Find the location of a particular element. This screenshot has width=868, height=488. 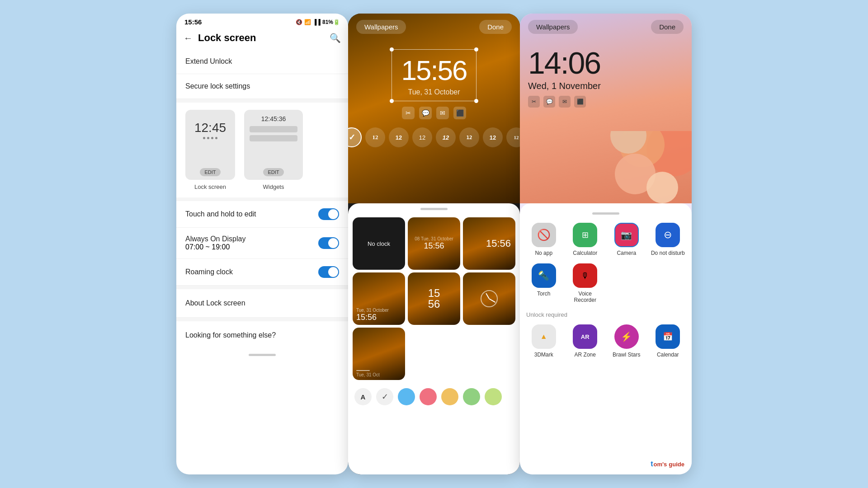

toms-guide-watermark: t om's guide is located at coordinates (667, 464).